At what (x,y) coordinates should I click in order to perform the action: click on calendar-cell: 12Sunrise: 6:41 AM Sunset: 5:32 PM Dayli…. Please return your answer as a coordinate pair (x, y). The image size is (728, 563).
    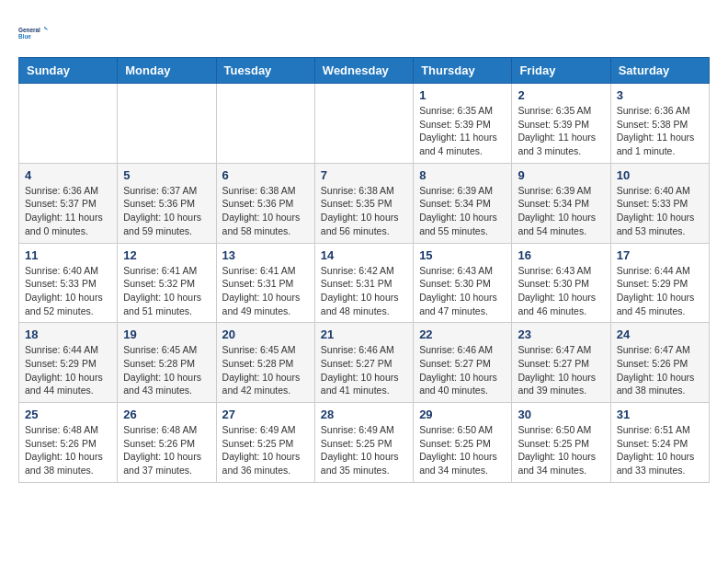
    Looking at the image, I should click on (167, 283).